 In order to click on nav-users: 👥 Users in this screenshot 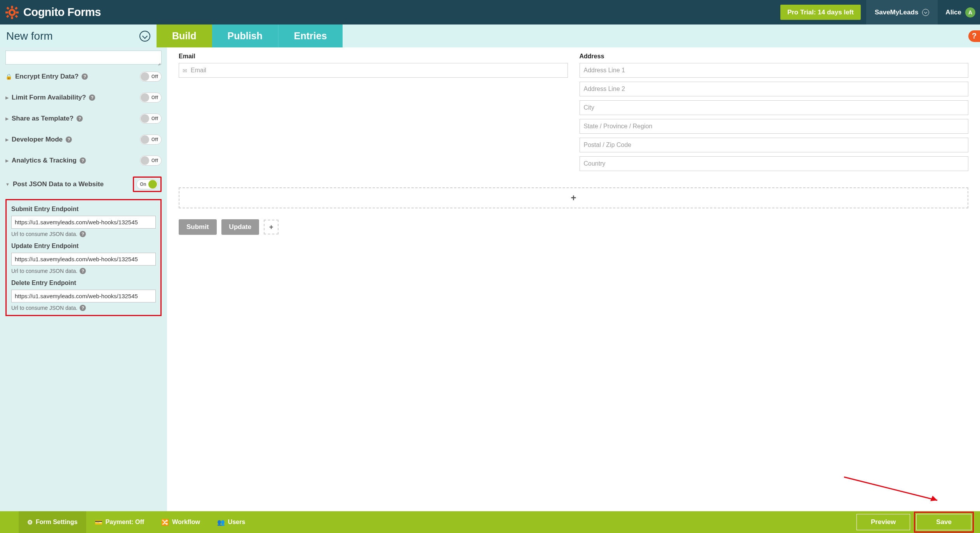, I will do `click(231, 522)`.